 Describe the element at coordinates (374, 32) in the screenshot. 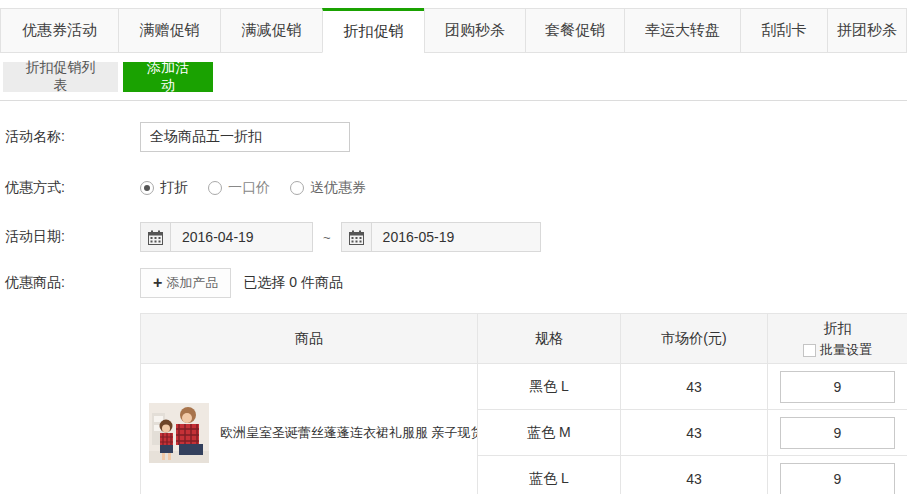

I see `tab-label: 折扣促销` at that location.